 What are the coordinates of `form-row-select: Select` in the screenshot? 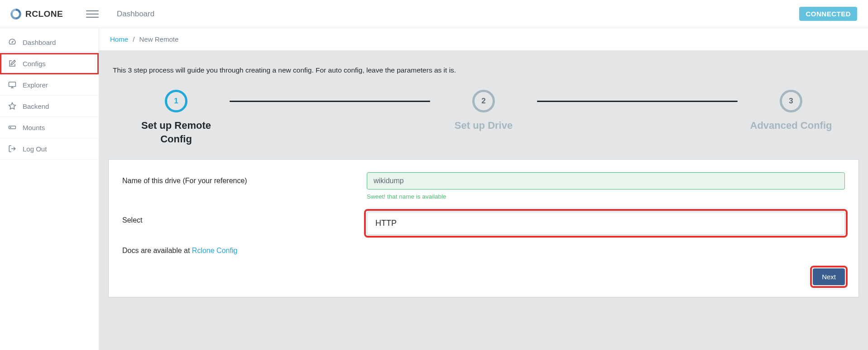 It's located at (484, 223).